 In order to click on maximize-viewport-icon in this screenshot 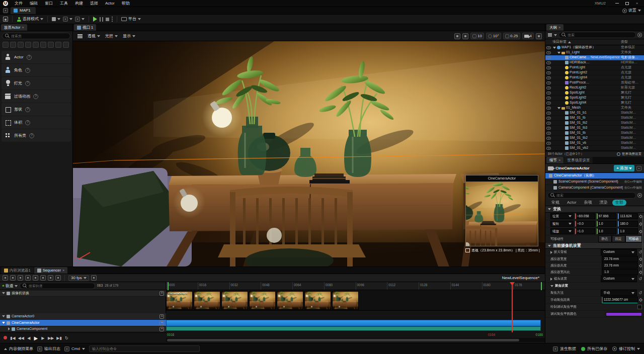, I will do `click(539, 36)`.